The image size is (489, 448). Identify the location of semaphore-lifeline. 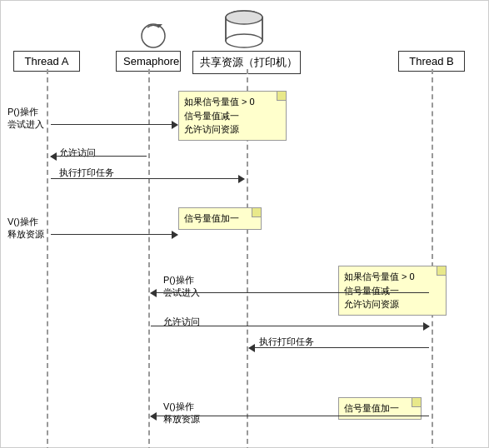
(149, 258).